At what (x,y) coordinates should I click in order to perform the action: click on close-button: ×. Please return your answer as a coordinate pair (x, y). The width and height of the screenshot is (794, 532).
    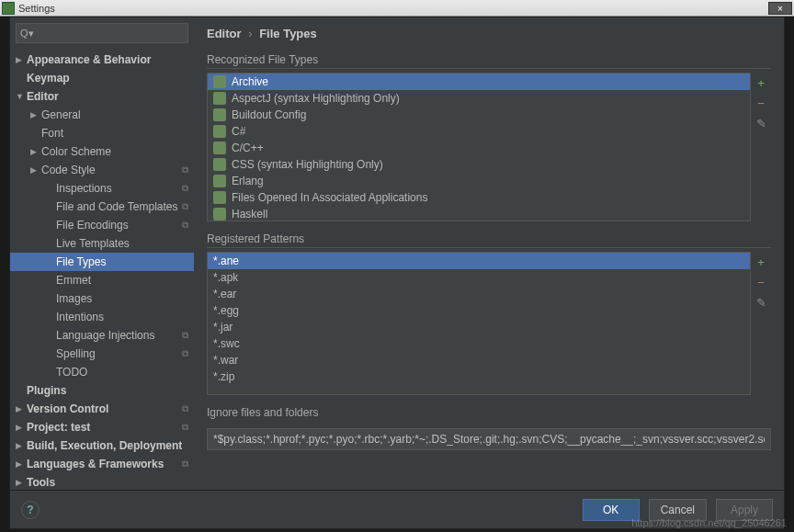
    Looking at the image, I should click on (780, 8).